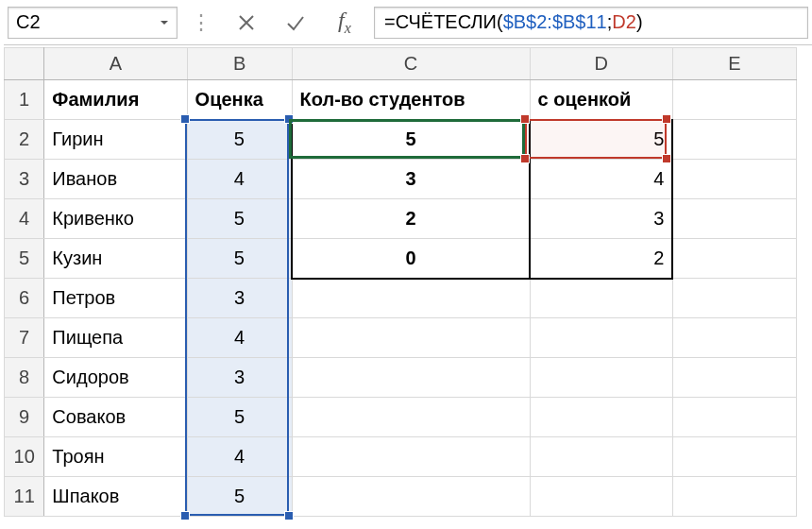 Image resolution: width=812 pixels, height=529 pixels. Describe the element at coordinates (601, 64) in the screenshot. I see `col-header-D: D` at that location.